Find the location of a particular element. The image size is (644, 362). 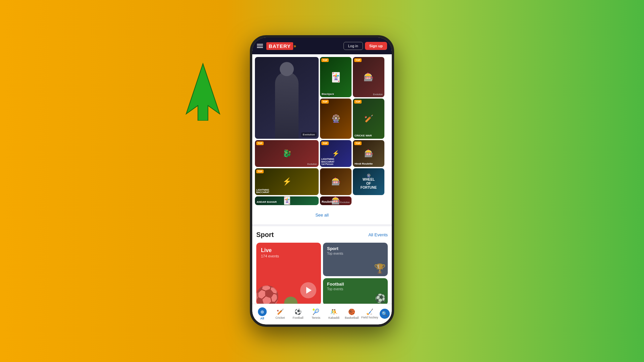

football-card-title: Football is located at coordinates (356, 284).